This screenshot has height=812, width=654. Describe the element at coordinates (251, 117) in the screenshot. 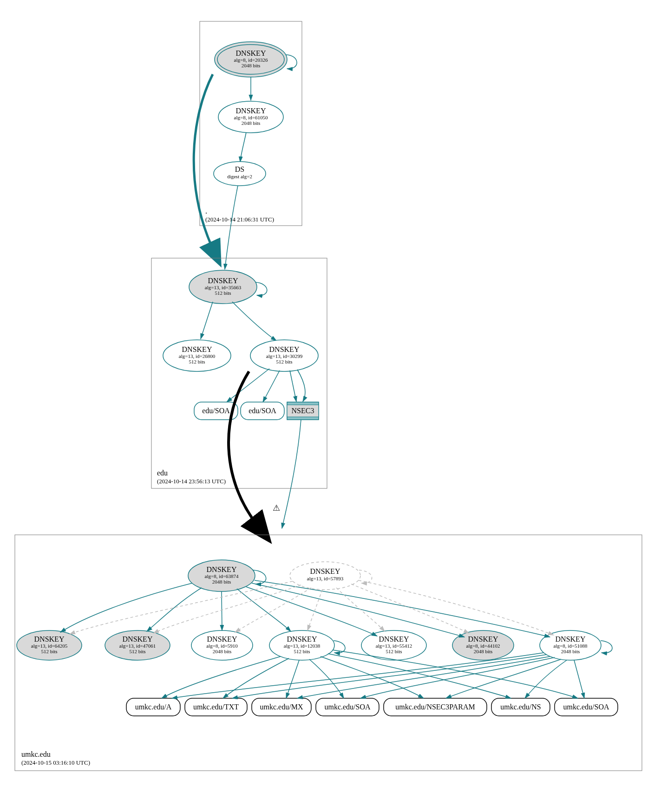

I see `svg-text: alg=8, id=61050` at that location.